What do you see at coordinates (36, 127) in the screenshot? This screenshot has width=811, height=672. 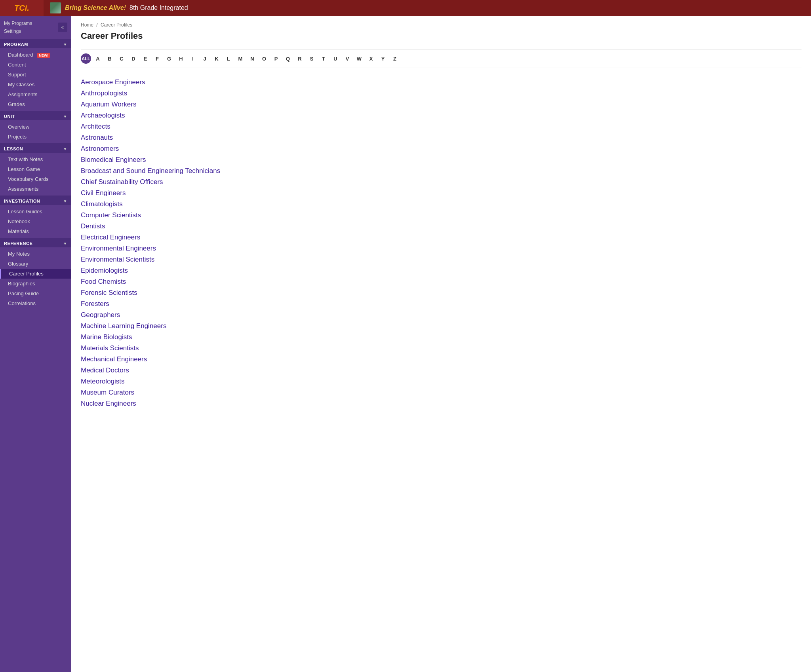 I see `sidebar-item-overview: Overview` at bounding box center [36, 127].